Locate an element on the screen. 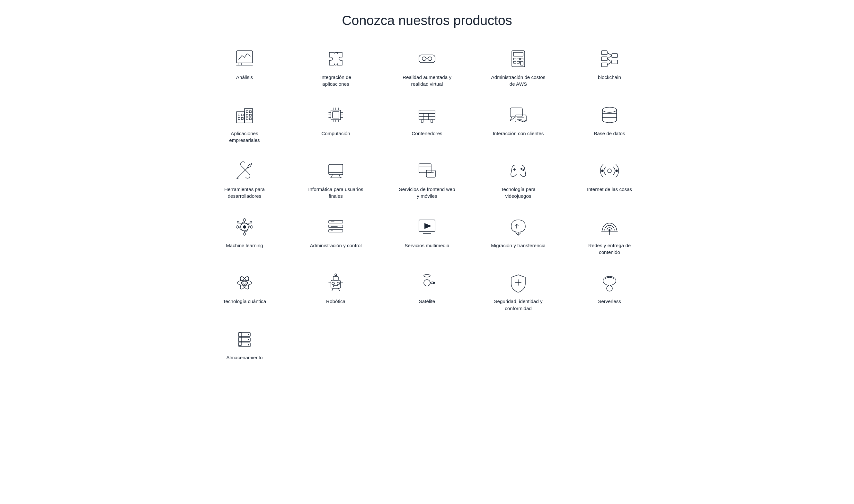 Image resolution: width=854 pixels, height=504 pixels. product-item-multimedia: Servicios multimedia is located at coordinates (427, 236).